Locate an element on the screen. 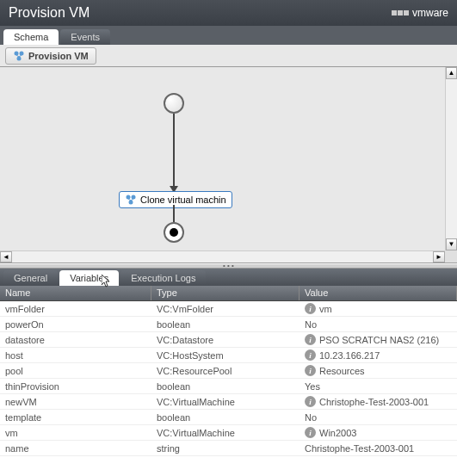  cell-value: Christophe-Test-2003-001 is located at coordinates (379, 448).